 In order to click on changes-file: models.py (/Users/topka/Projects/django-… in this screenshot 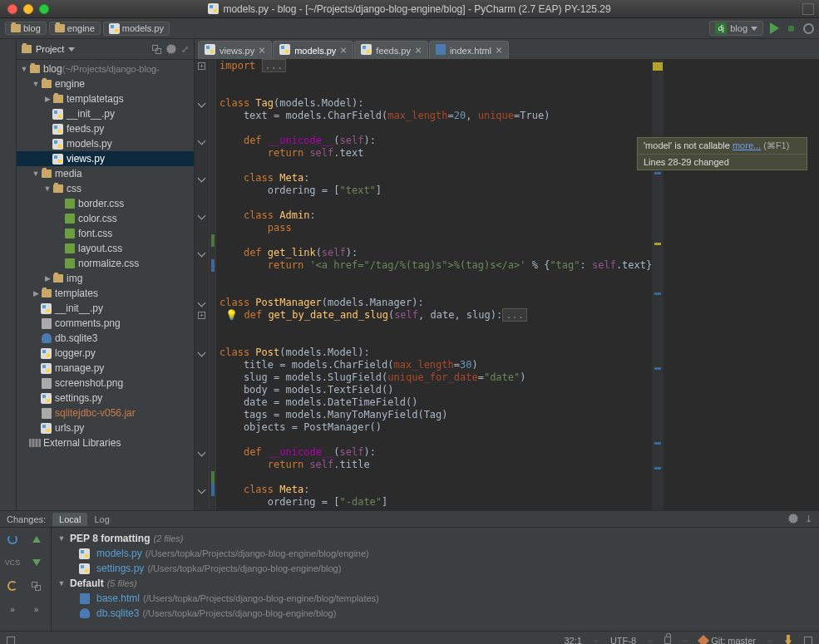, I will do `click(436, 553)`.